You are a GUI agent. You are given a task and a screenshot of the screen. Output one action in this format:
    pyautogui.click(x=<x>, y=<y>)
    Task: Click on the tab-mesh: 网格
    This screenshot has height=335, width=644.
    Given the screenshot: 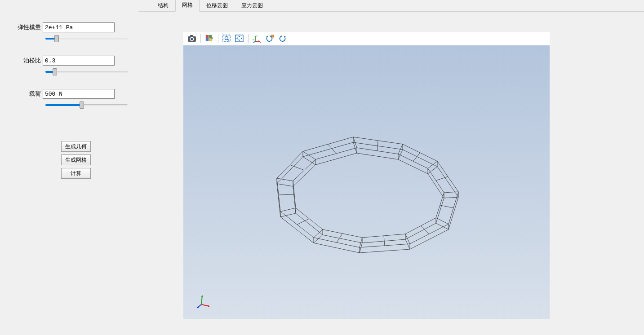 What is the action you would take?
    pyautogui.click(x=187, y=6)
    